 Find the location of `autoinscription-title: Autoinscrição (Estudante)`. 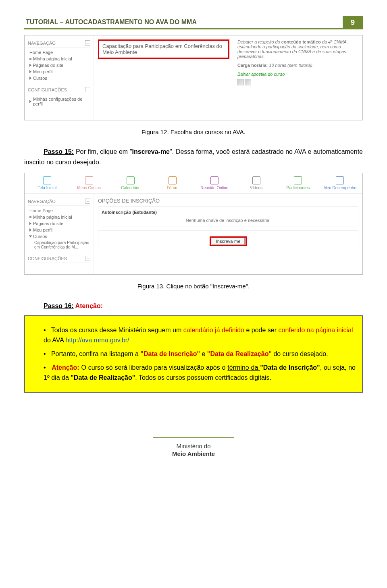

autoinscription-title: Autoinscrição (Estudante) is located at coordinates (129, 212).